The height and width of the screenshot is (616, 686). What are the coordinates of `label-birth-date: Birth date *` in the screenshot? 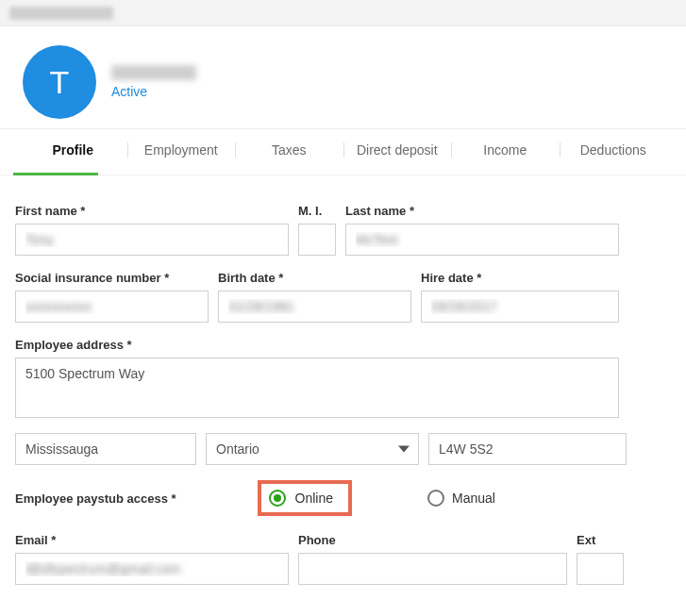 It's located at (315, 277).